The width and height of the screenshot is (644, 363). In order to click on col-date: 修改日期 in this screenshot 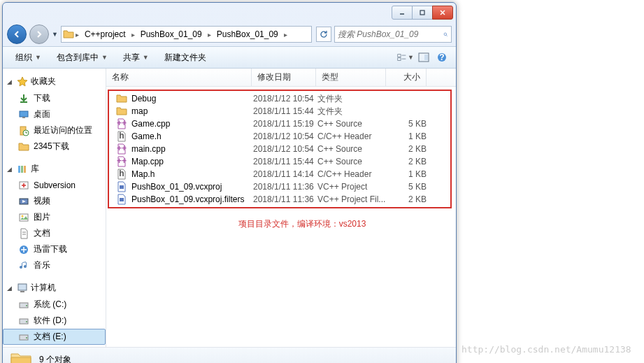, I will do `click(284, 77)`.